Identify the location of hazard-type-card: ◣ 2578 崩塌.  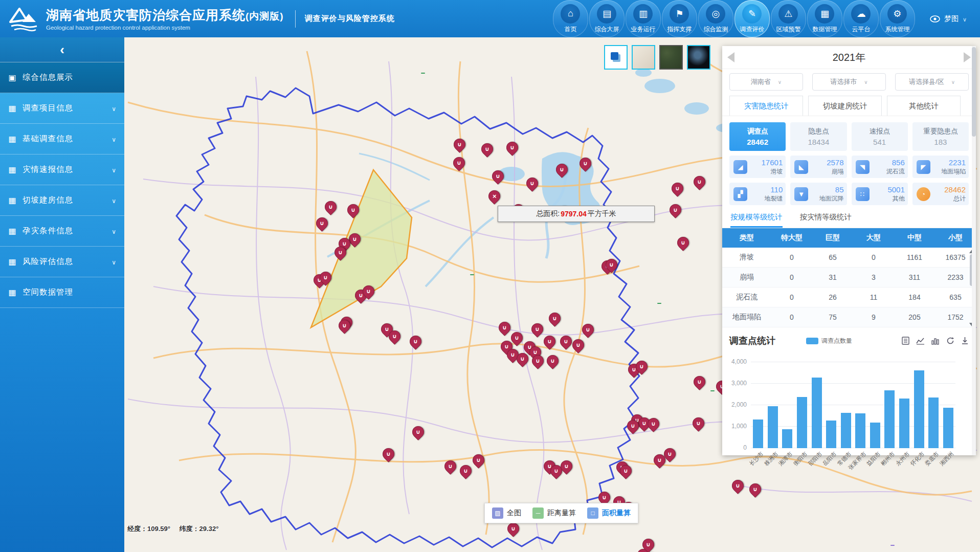
(818, 167).